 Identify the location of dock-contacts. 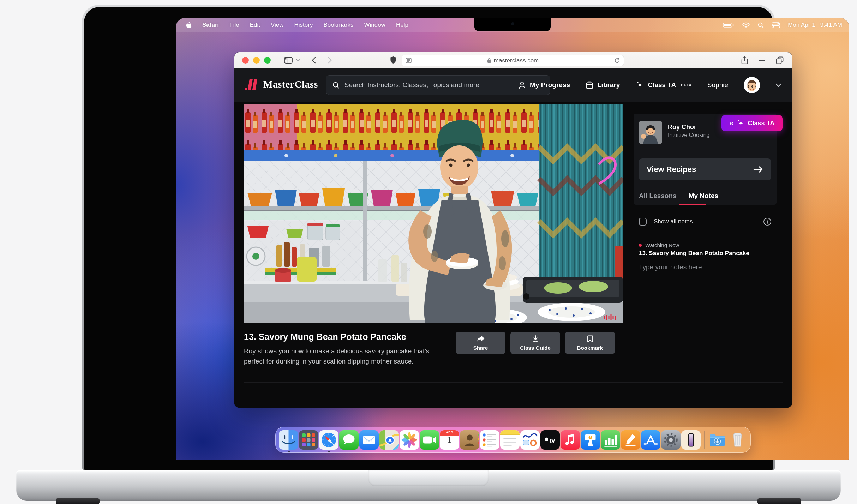
(469, 440).